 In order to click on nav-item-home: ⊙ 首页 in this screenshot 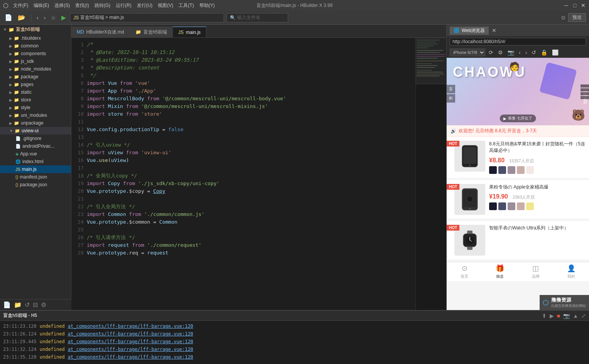, I will do `click(464, 271)`.